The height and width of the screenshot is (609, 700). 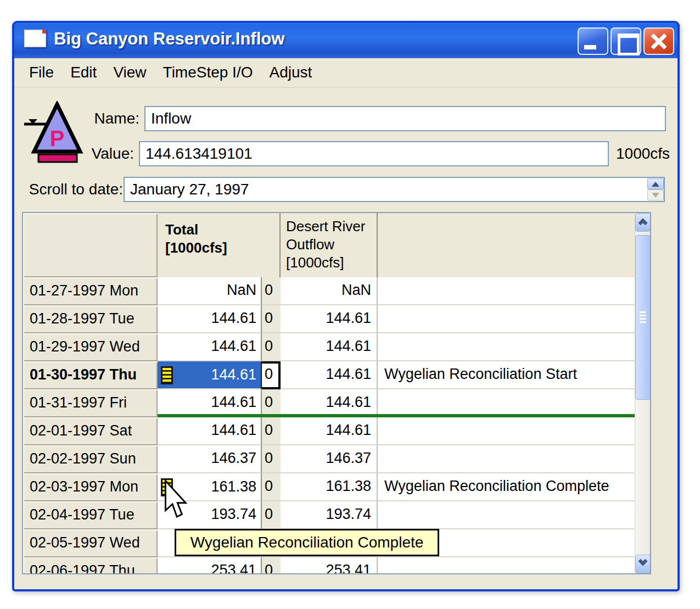 I want to click on total-value-cell: NaN, so click(x=210, y=291).